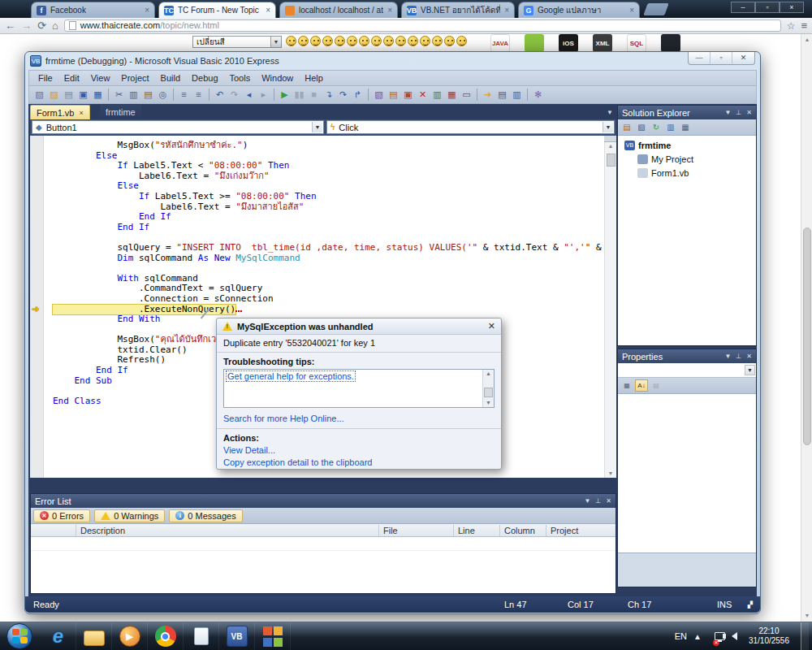  What do you see at coordinates (791, 26) in the screenshot?
I see `bookmark-star-icon: ☆` at bounding box center [791, 26].